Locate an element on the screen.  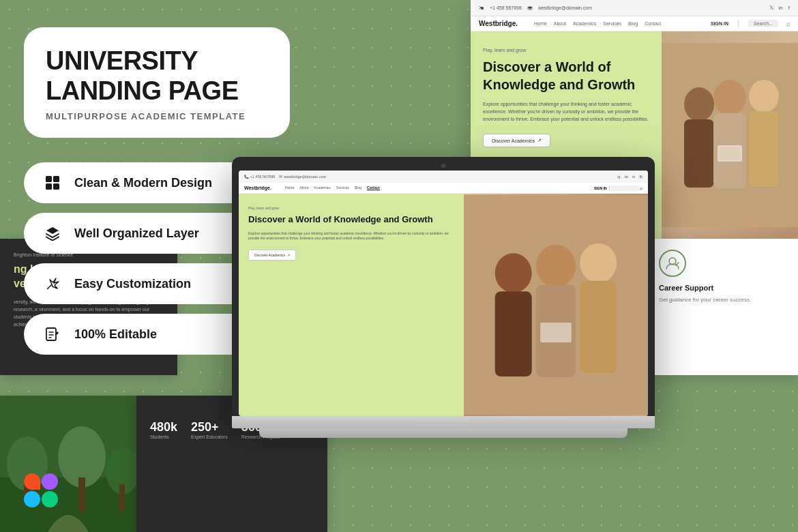
feature-customization-label: Easy Customization is located at coordinates (132, 284).